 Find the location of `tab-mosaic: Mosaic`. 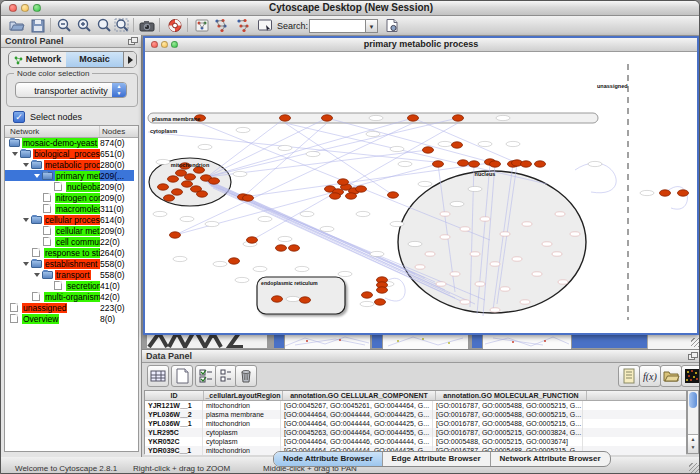

tab-mosaic: Mosaic is located at coordinates (94, 60).